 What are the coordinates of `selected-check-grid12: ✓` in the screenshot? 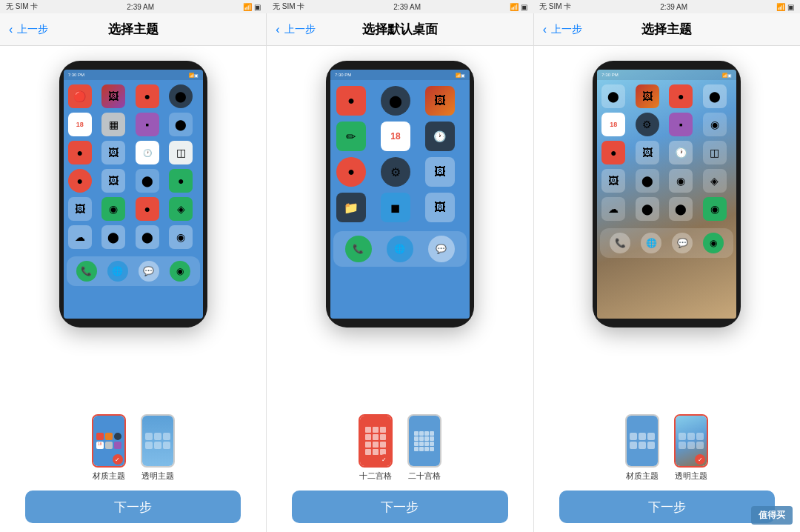 It's located at (384, 459).